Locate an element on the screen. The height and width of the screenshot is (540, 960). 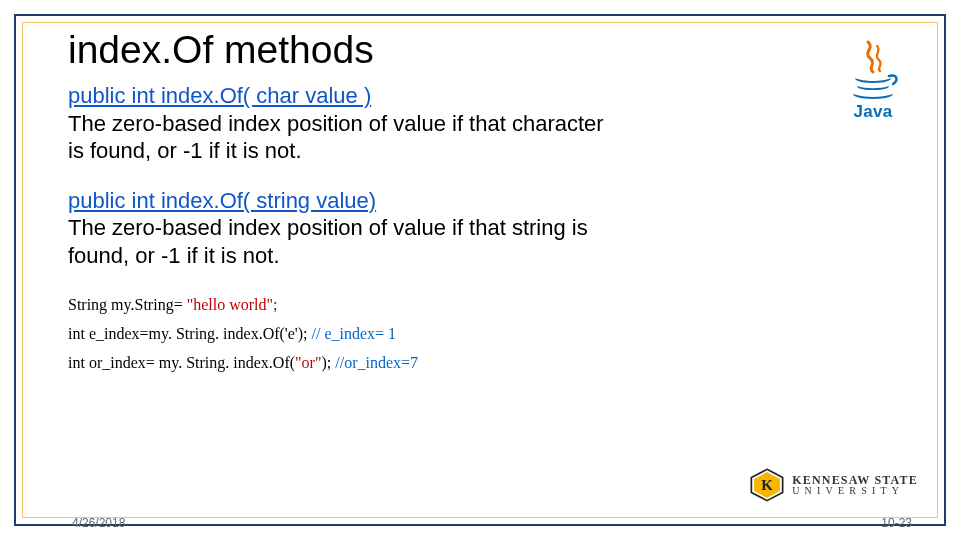
slide-title: index.Of methods is located at coordinates (489, 50).